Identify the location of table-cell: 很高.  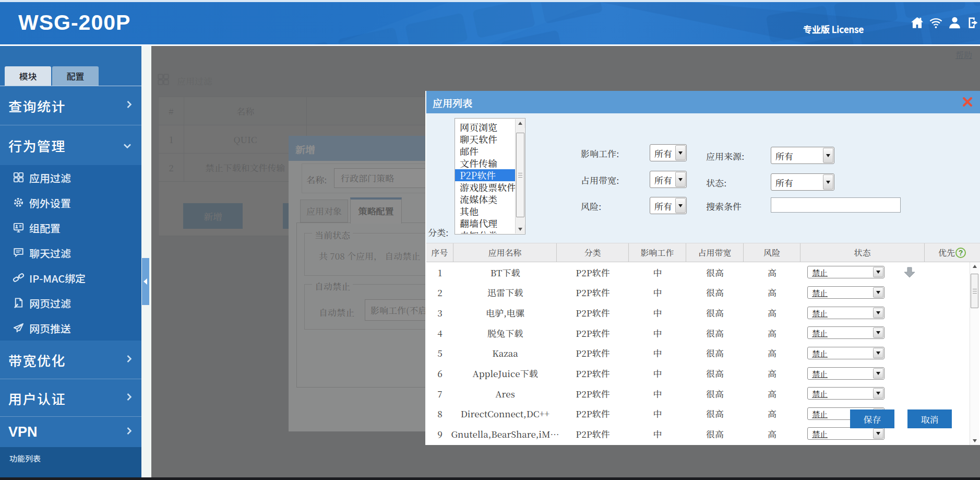
(715, 292).